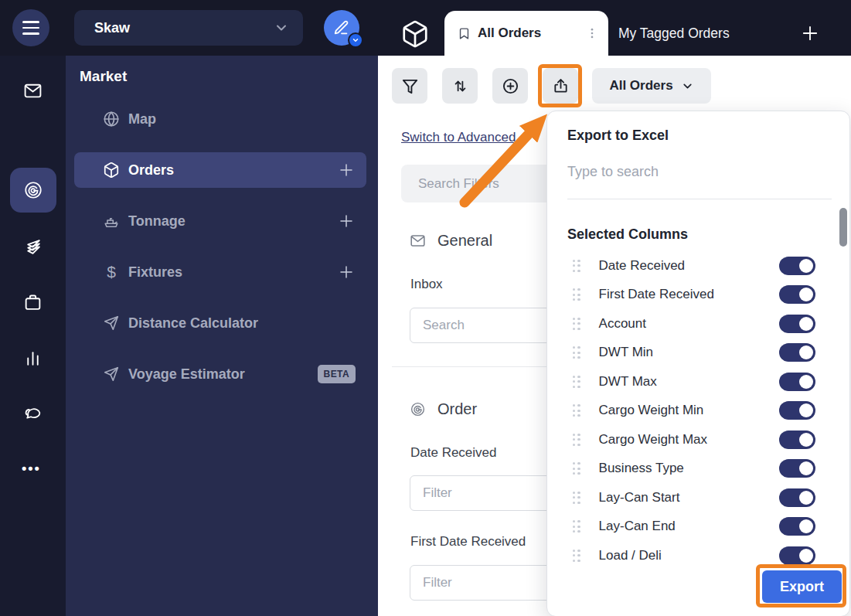 The width and height of the screenshot is (851, 616). I want to click on column-search-input, so click(695, 172).